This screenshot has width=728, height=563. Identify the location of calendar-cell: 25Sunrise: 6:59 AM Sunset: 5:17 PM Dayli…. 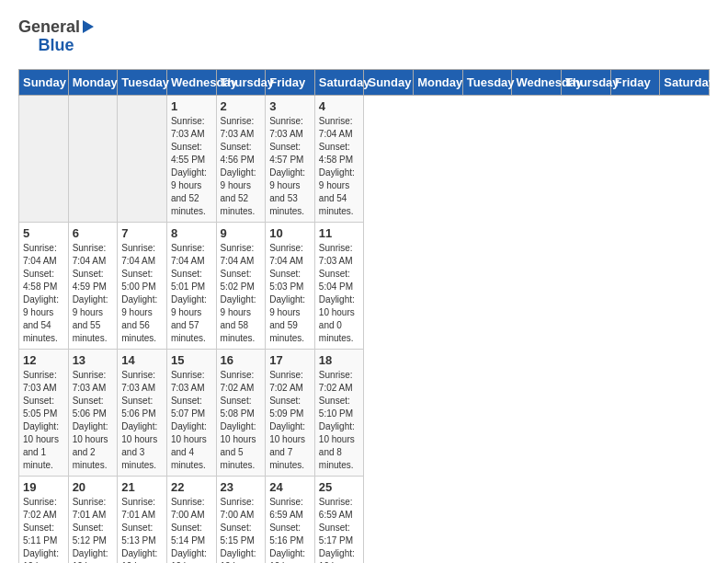
(339, 519).